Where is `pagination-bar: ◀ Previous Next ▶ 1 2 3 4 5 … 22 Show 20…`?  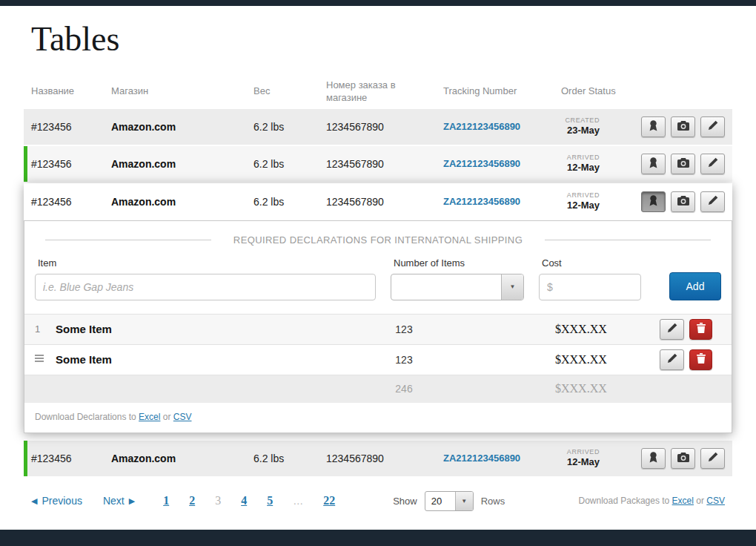
pagination-bar: ◀ Previous Next ▶ 1 2 3 4 5 … 22 Show 20… is located at coordinates (378, 501).